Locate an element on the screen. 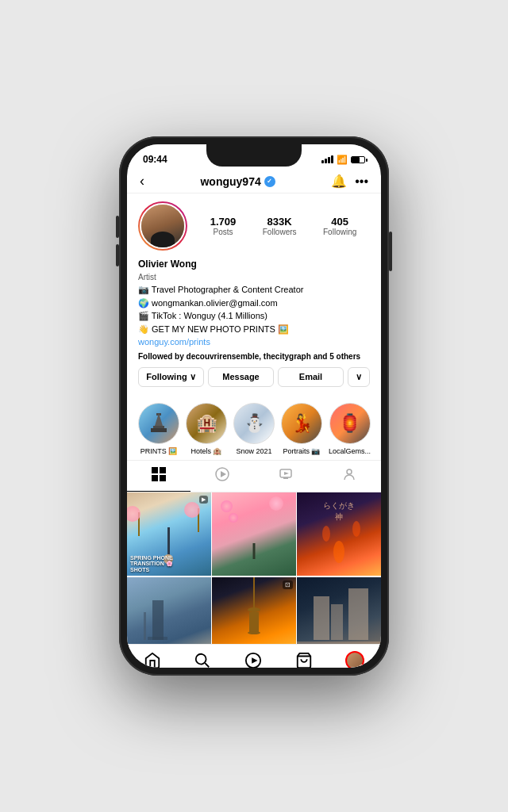  power-button is located at coordinates (391, 251).